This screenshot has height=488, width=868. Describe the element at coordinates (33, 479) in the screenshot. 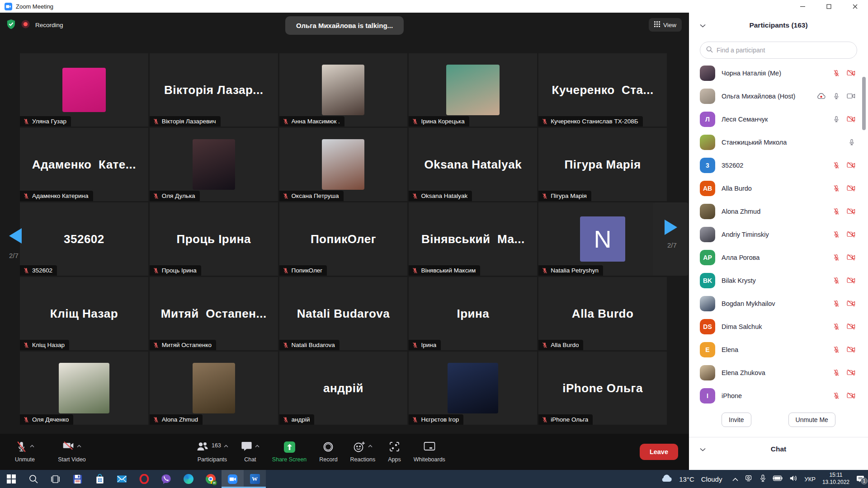

I see `taskbar-search-button` at that location.